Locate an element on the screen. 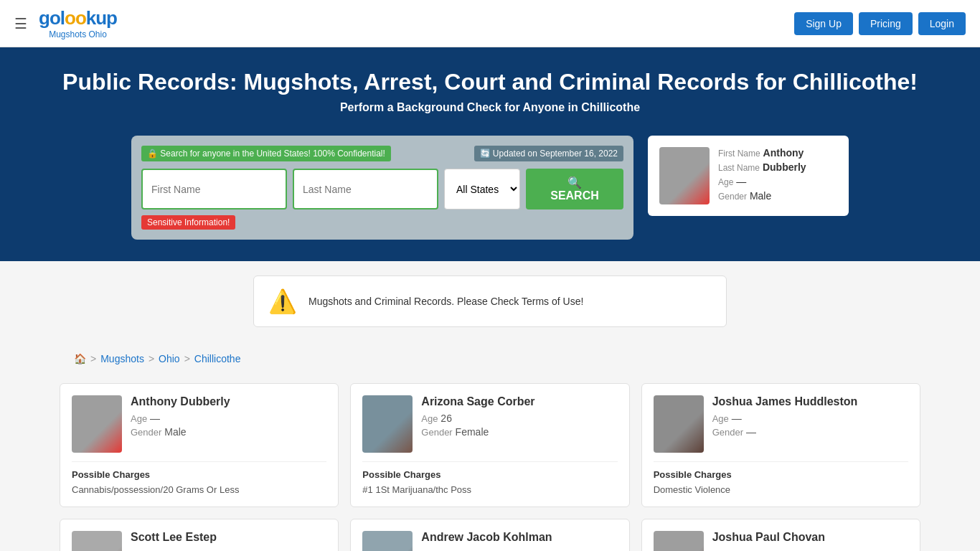 The image size is (980, 551). logo-text: golookup is located at coordinates (77, 19).